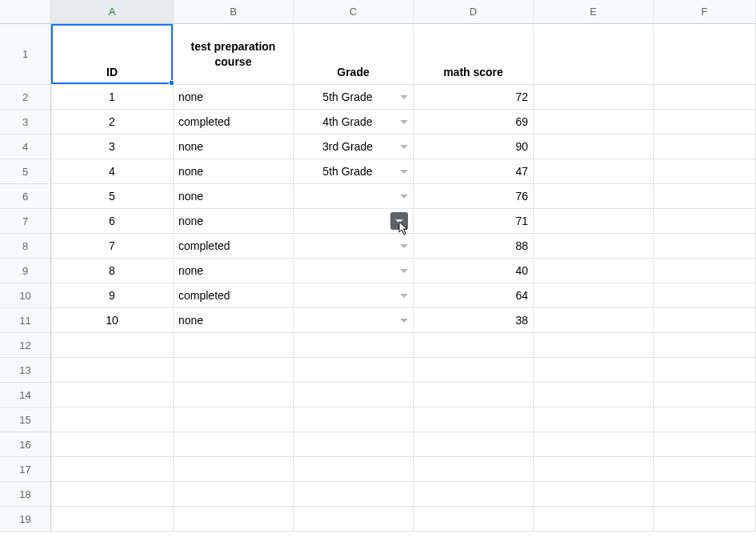  I want to click on row-header-7: 7, so click(26, 221).